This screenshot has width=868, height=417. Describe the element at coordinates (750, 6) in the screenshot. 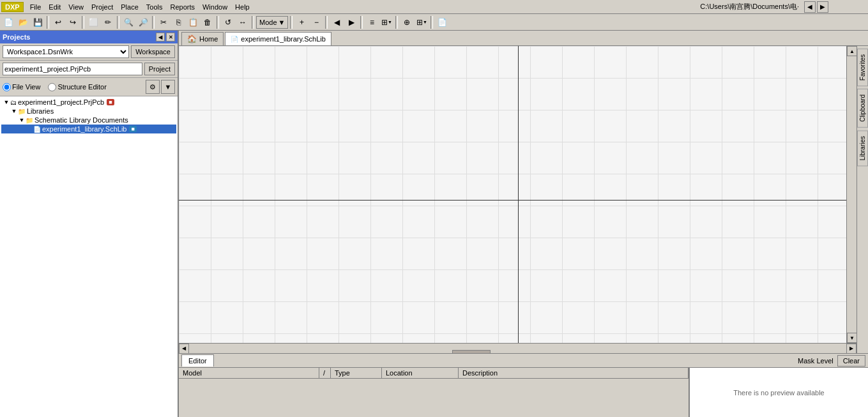

I see `path-text: C:\Users\南宫腾\Documents\电·` at that location.